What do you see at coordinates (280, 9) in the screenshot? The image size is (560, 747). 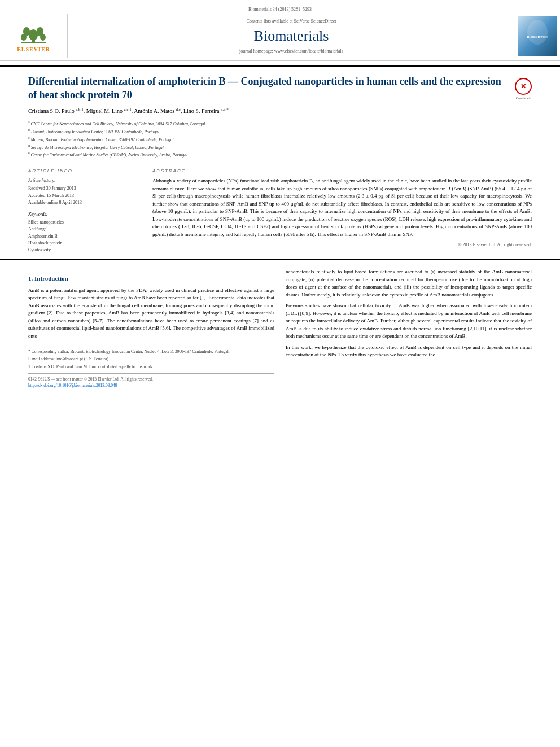 I see `journal-ref-line: Biomaterials 34 (2013) 5281–5293` at bounding box center [280, 9].